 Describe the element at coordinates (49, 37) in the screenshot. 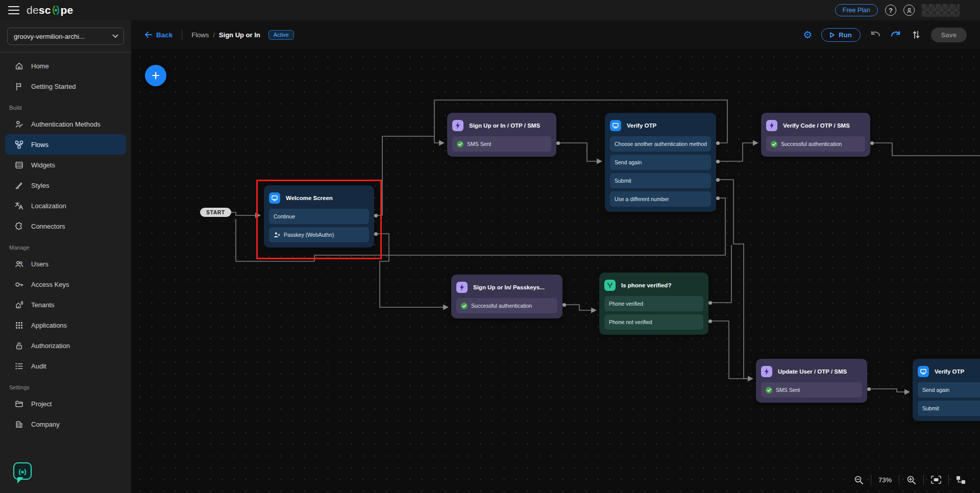

I see `project-selector-label: groovy-vermilion-archi...` at that location.